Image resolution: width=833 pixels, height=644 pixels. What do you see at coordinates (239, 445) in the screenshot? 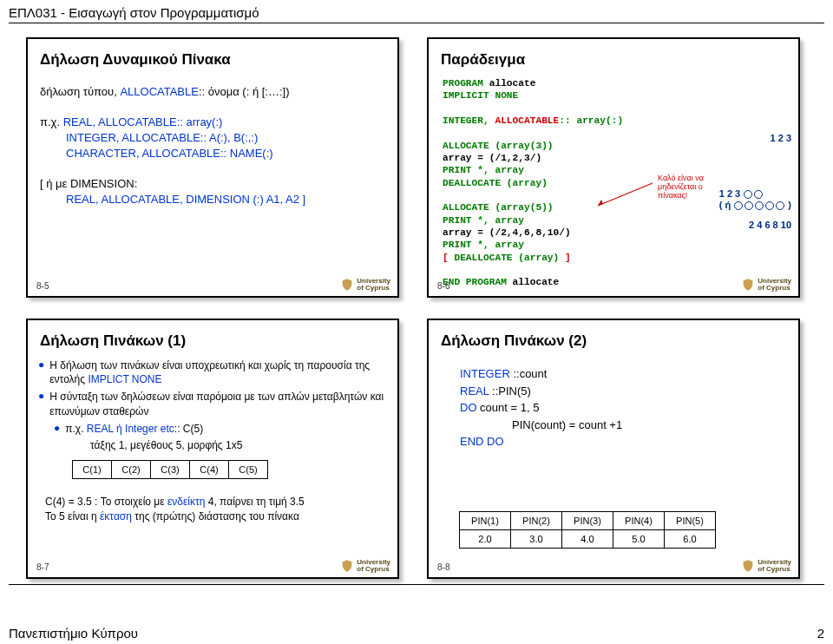
I see `bullet-4: τάξης 1, μεγέθους 5, μορφής 1x5` at bounding box center [239, 445].